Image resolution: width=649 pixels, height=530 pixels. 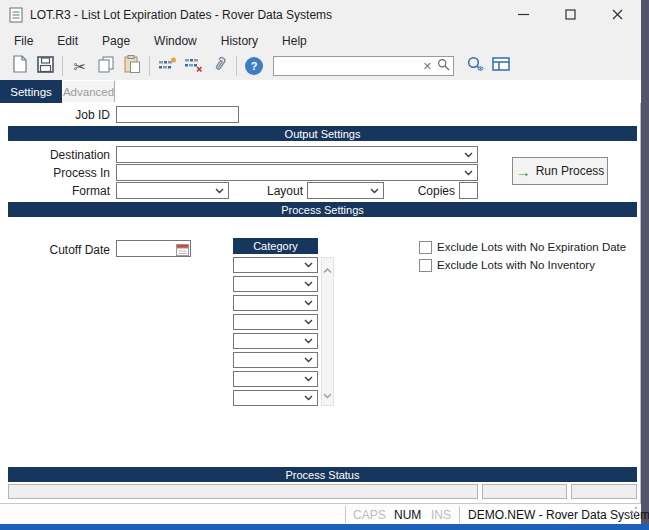 I want to click on tab-row: Settings Advanced, so click(x=320, y=92).